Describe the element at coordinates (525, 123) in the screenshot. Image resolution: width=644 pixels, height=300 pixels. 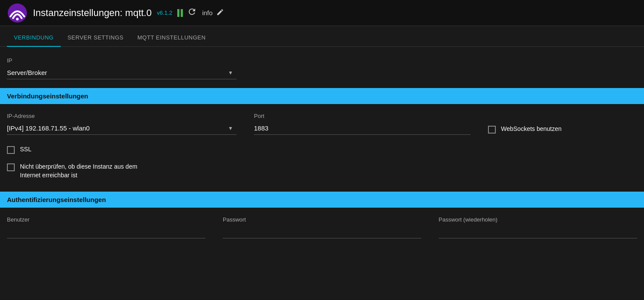
I see `websockets-section: WebSockets benutzen` at that location.